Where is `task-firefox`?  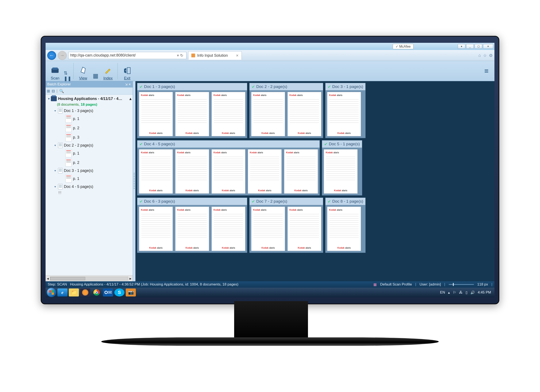
task-firefox is located at coordinates (85, 293).